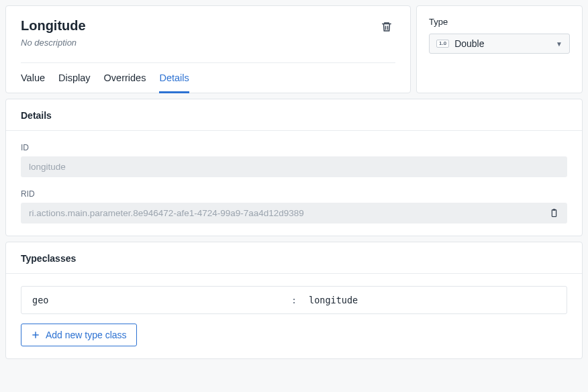  What do you see at coordinates (79, 335) in the screenshot?
I see `add-typeclass-button: Add new type class` at bounding box center [79, 335].